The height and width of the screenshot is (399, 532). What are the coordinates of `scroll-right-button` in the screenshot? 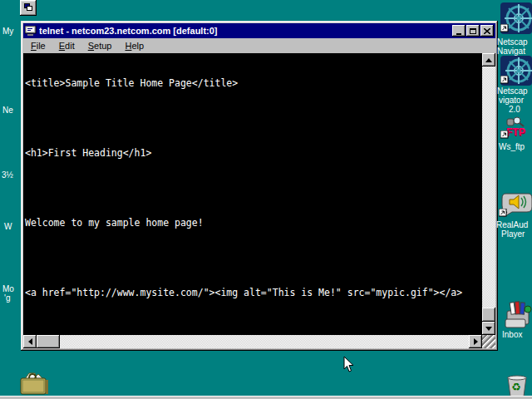 It's located at (475, 342).